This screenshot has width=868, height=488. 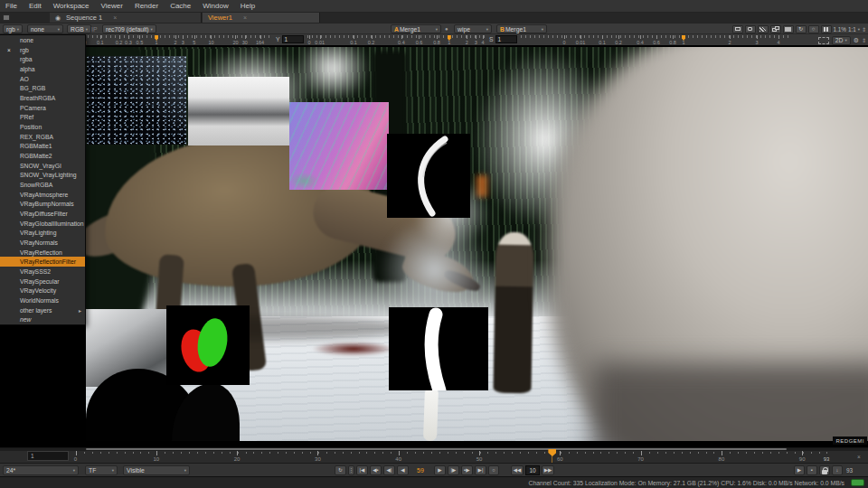 I want to click on refresh-icon: ↻, so click(x=801, y=29).